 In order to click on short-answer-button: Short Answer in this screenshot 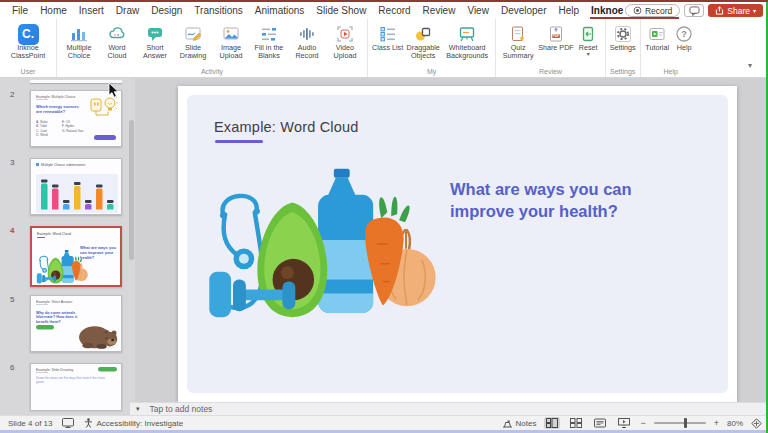, I will do `click(155, 42)`.